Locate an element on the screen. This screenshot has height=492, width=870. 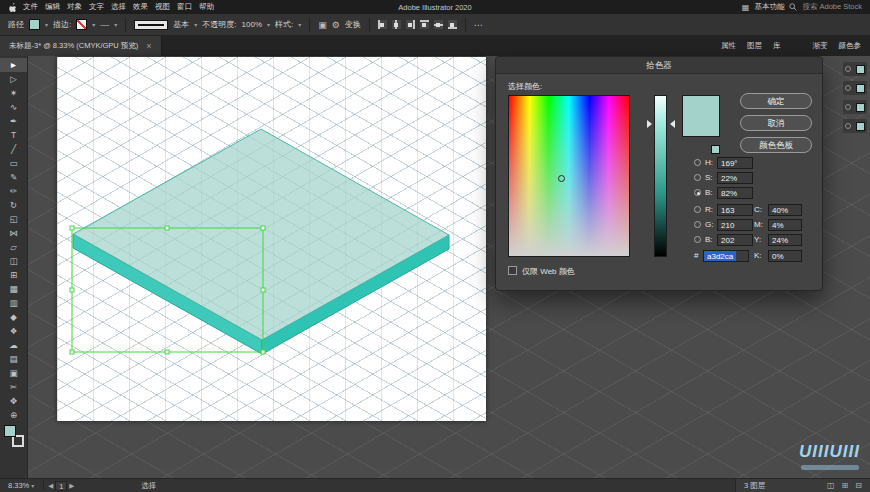
color-swatches-button: 颜色色板 is located at coordinates (776, 145).